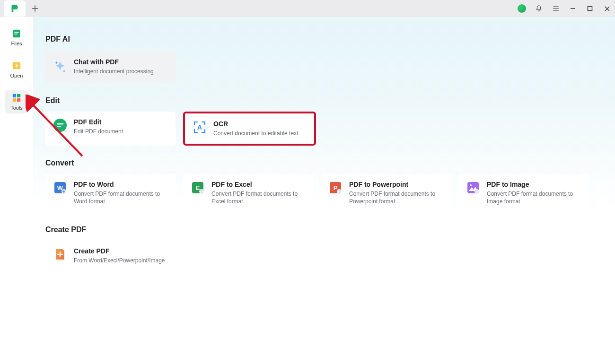 This screenshot has height=364, width=615. What do you see at coordinates (121, 198) in the screenshot?
I see `card-desc: Convert PDF format documents to Word for…` at bounding box center [121, 198].